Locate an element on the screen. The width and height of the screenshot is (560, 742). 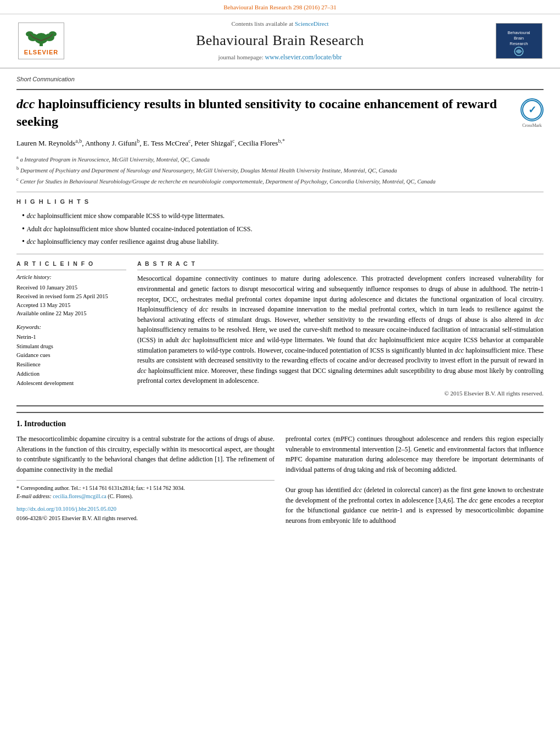
abstract-text: Mesocortical dopamine connectivity conti… is located at coordinates (340, 330).